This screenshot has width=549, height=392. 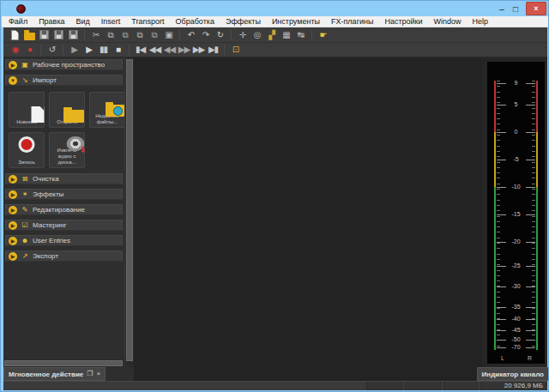 I want to click on float-panel-icon: ❐, so click(x=89, y=374).